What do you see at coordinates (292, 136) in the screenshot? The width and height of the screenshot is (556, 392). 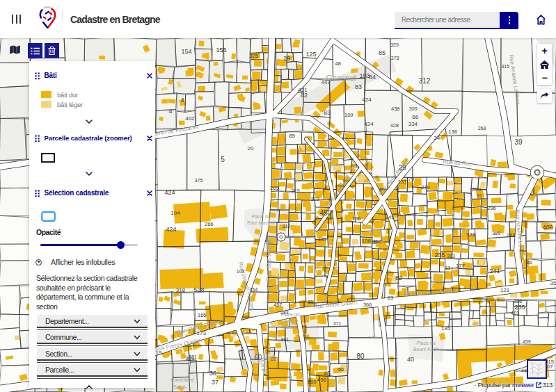 I see `svg-text: 89` at bounding box center [292, 136].